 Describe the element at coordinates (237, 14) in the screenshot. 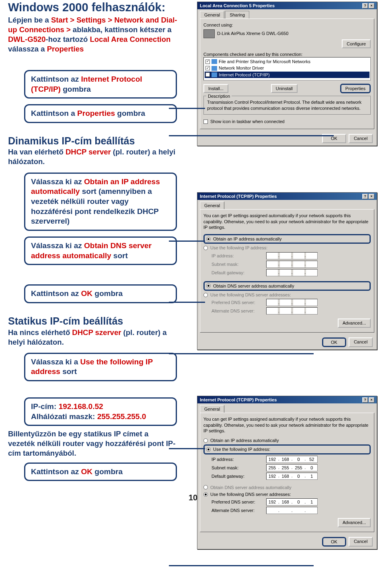

I see `tab-sharing: Sharing` at that location.